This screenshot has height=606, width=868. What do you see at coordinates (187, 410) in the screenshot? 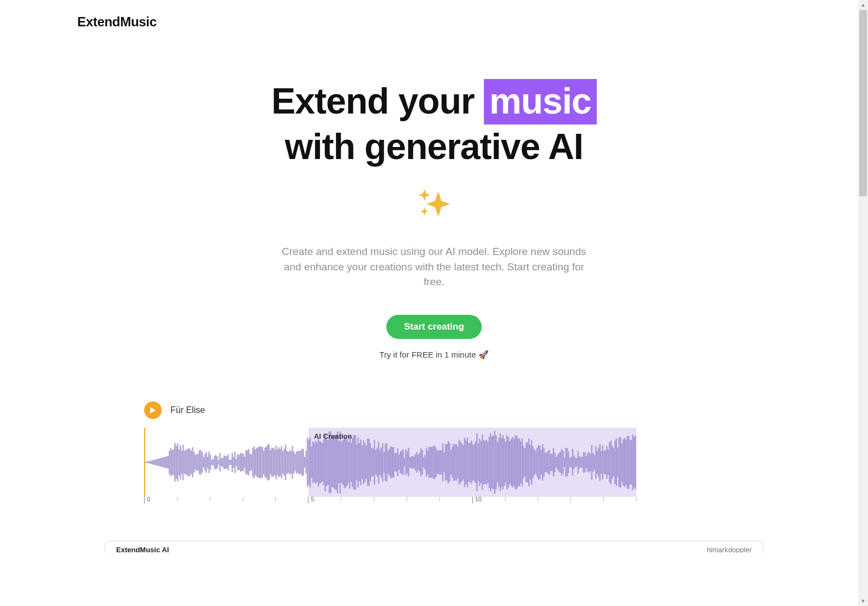
I see `track-title: Für Elise` at bounding box center [187, 410].